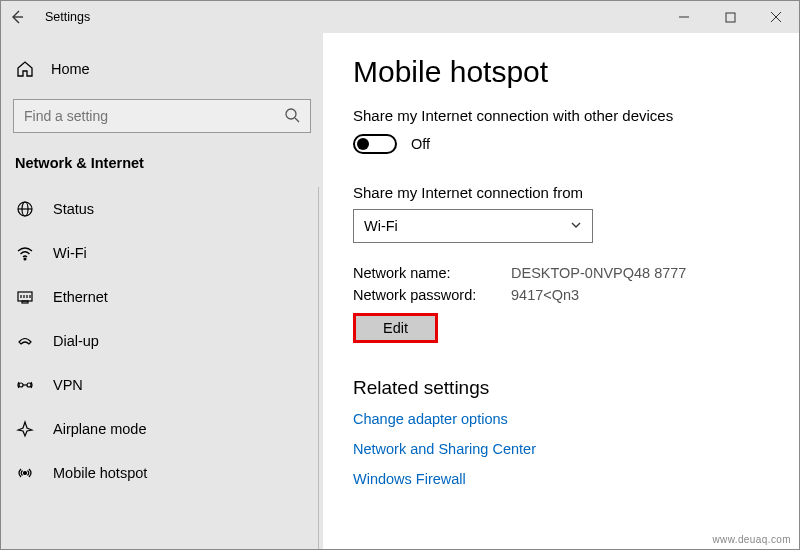 The height and width of the screenshot is (550, 800). I want to click on wifi-icon, so click(25, 253).